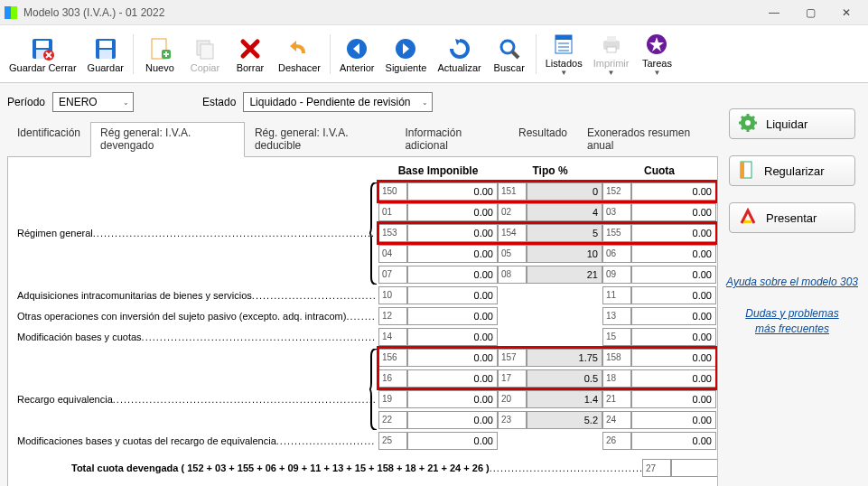 The width and height of the screenshot is (868, 486). Describe the element at coordinates (617, 441) in the screenshot. I see `cell-num: 26` at that location.